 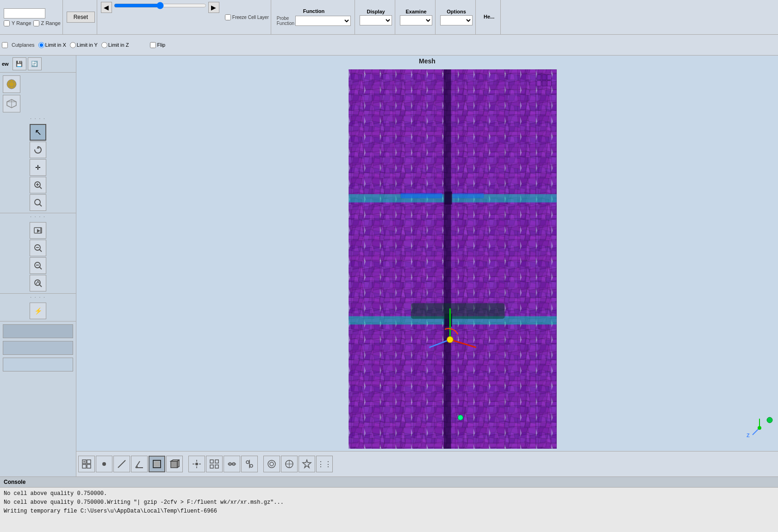 I want to click on angle-icon, so click(x=139, y=464).